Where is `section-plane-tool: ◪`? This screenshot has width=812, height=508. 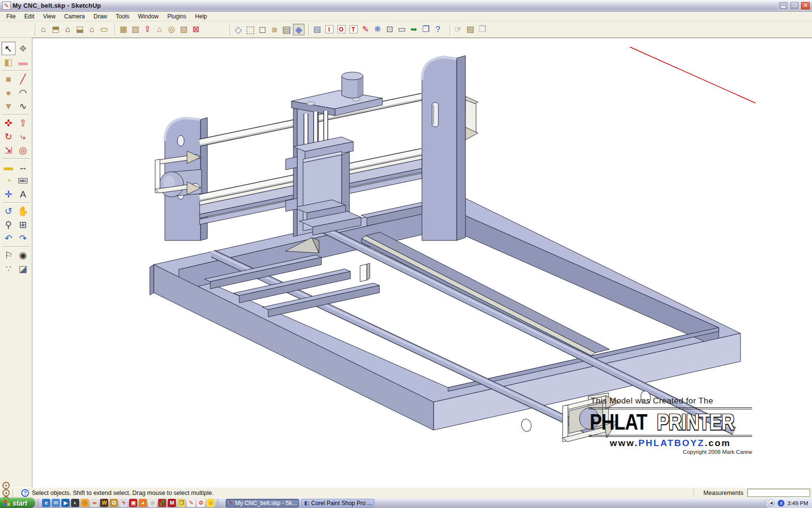 section-plane-tool: ◪ is located at coordinates (23, 269).